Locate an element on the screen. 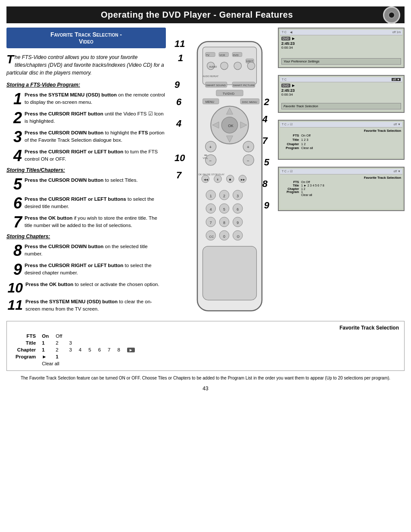  screen2-label: Favorite Track Selection is located at coordinates (341, 106).